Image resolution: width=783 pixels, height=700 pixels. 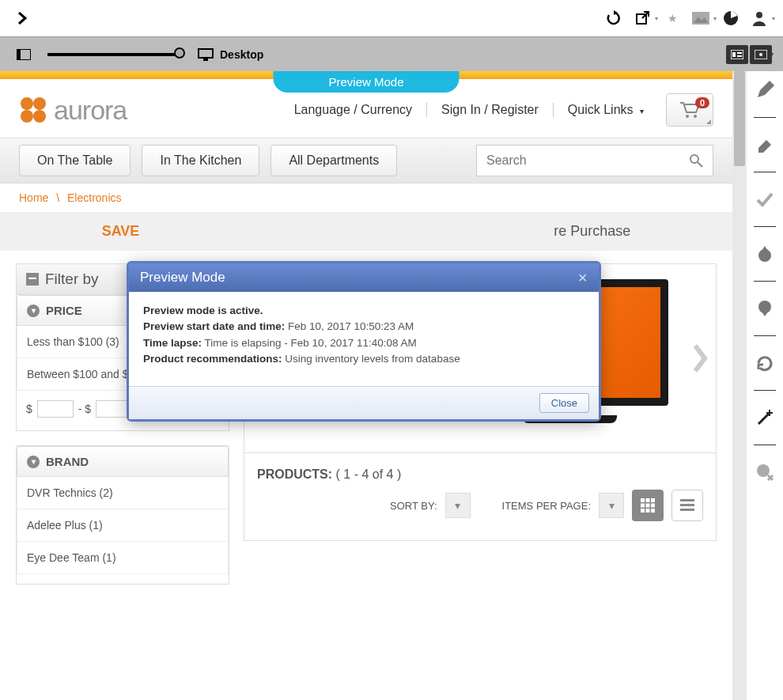 What do you see at coordinates (588, 161) in the screenshot?
I see `search-input` at bounding box center [588, 161].